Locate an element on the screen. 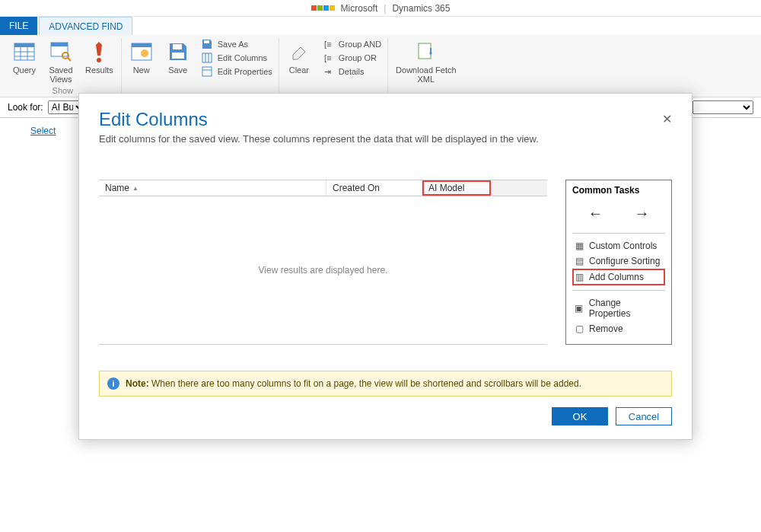 This screenshot has height=532, width=761. custom-controls-task: ▦Custom Controls is located at coordinates (619, 246).